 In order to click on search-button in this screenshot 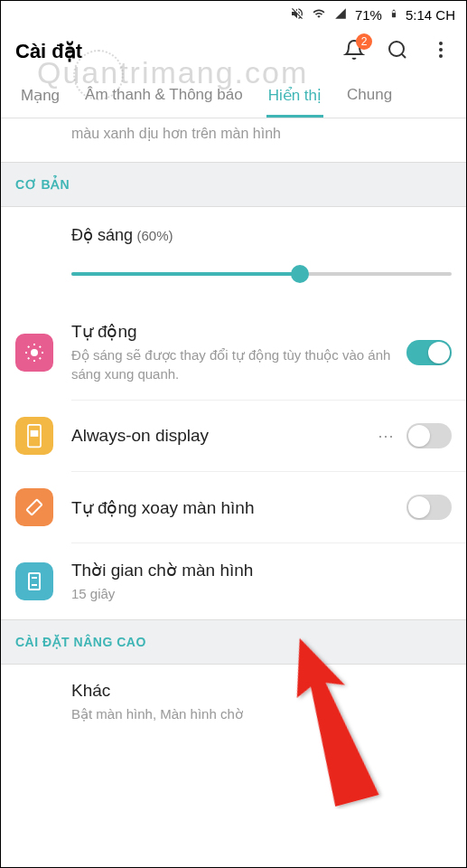, I will do `click(397, 52)`.